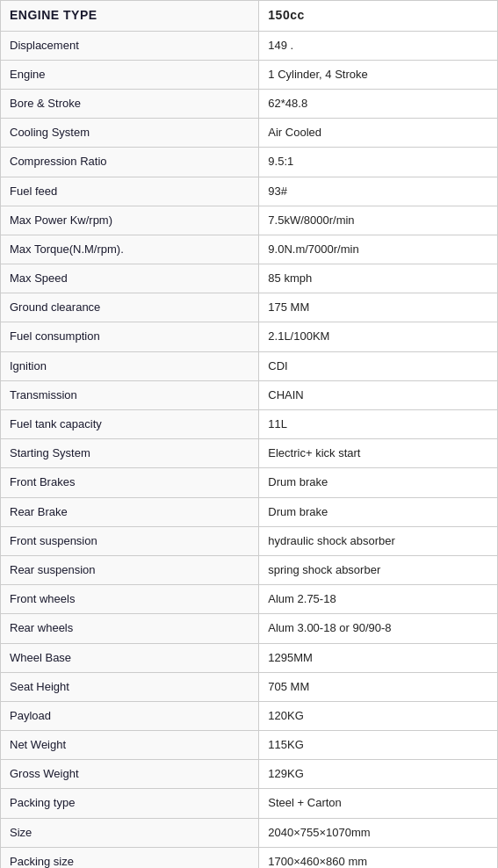 This screenshot has width=498, height=868. Describe the element at coordinates (249, 483) in the screenshot. I see `table-row: Front BrakesDrum brake` at that location.